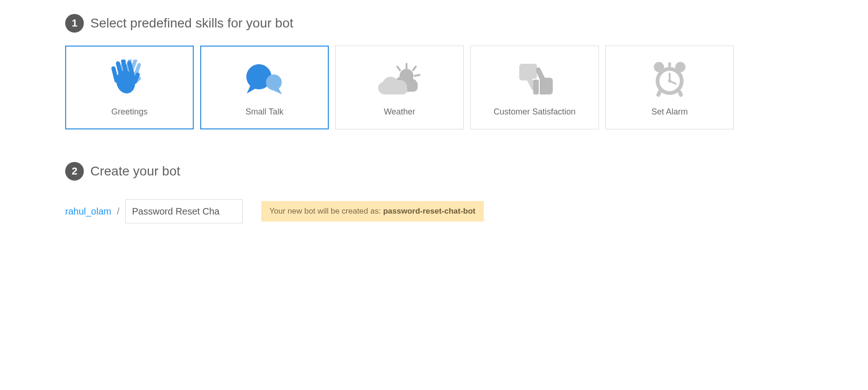 The width and height of the screenshot is (868, 390). I want to click on skill-label: Set Alarm, so click(670, 112).